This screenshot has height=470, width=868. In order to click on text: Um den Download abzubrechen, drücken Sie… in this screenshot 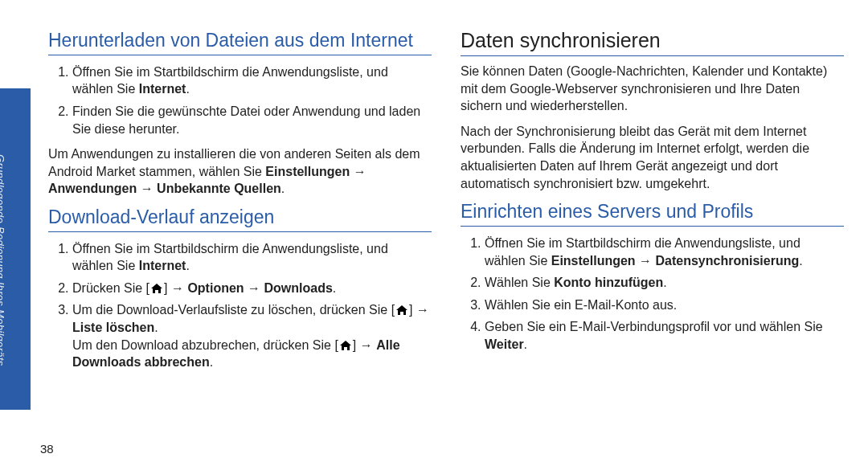, I will do `click(206, 345)`.